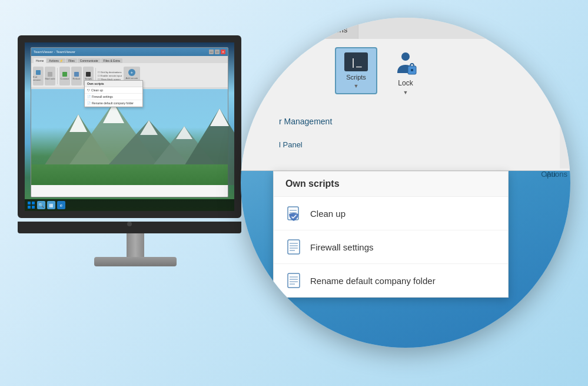 The height and width of the screenshot is (386, 588). What do you see at coordinates (391, 213) in the screenshot?
I see `dropdown-item-cleanup: Clean up` at bounding box center [391, 213].